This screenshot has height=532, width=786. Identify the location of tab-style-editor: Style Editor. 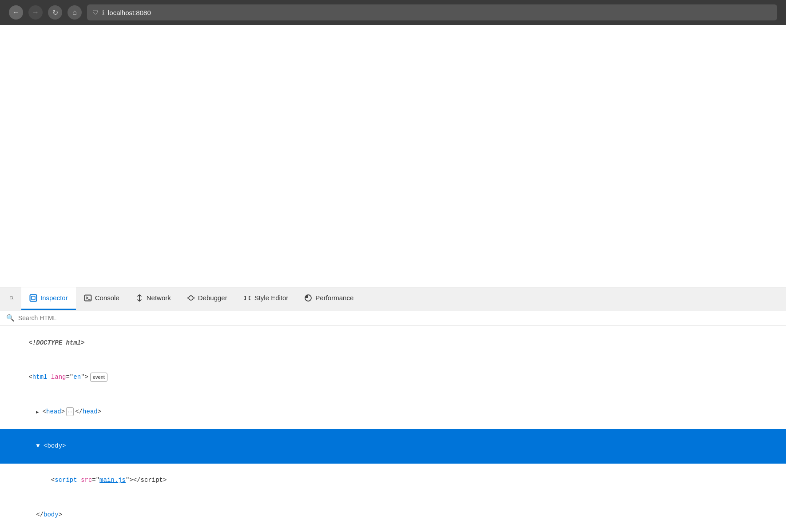
(266, 298).